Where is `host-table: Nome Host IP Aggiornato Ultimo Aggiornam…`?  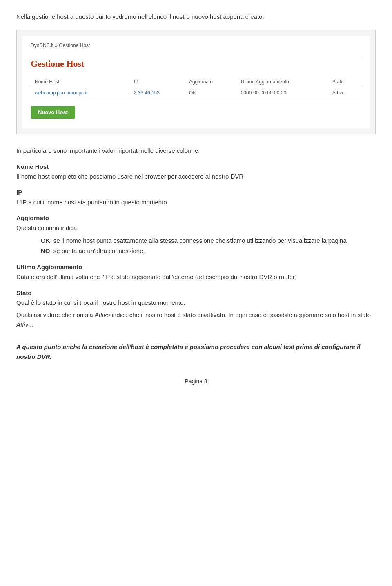 host-table: Nome Host IP Aggiornato Ultimo Aggiornam… is located at coordinates (196, 87).